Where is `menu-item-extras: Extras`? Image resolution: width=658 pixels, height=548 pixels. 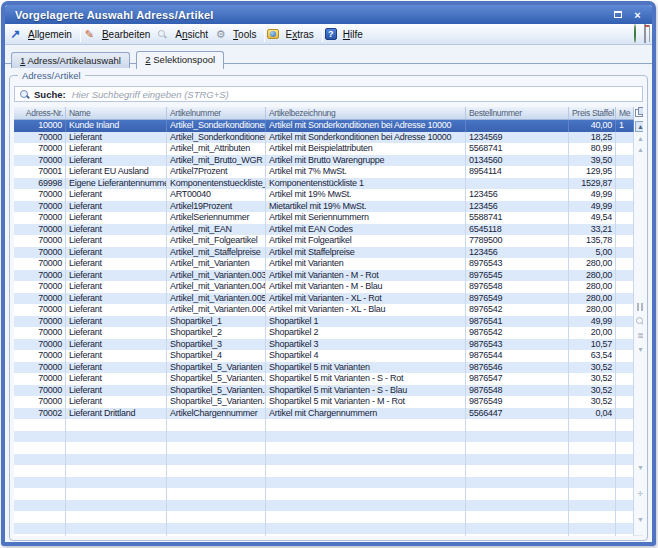 menu-item-extras: Extras is located at coordinates (299, 34).